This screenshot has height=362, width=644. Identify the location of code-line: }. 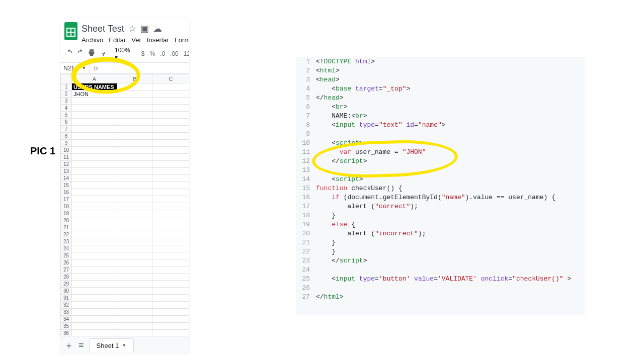
(450, 252).